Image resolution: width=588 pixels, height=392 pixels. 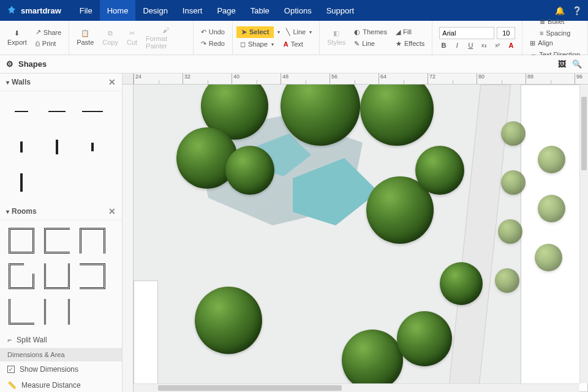 I want to click on copy-button: ⧉ Copy, so click(x=110, y=38).